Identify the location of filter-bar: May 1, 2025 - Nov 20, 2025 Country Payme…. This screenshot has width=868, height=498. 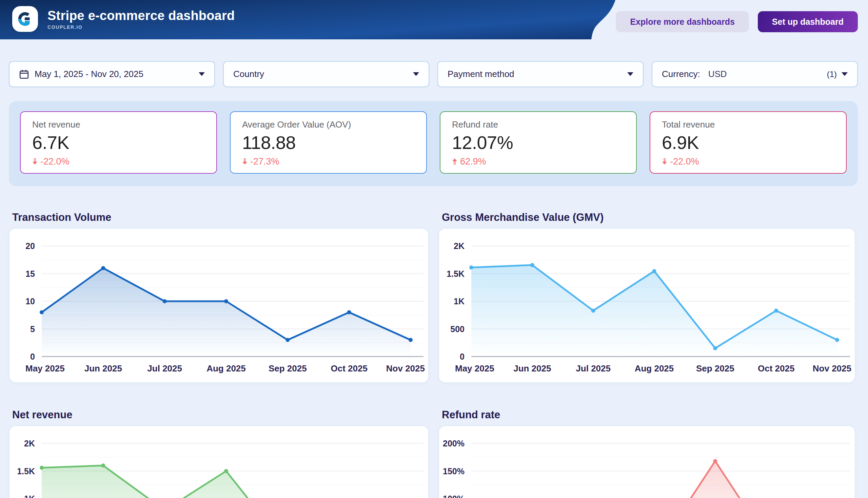
(433, 74).